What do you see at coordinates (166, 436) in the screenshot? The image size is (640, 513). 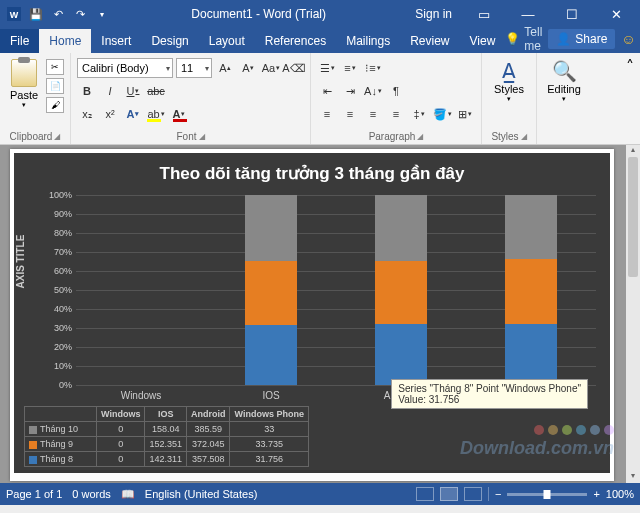 I see `chart-data-table: WindowsIOSAndroidWindows PhoneTháng 1001…` at bounding box center [166, 436].